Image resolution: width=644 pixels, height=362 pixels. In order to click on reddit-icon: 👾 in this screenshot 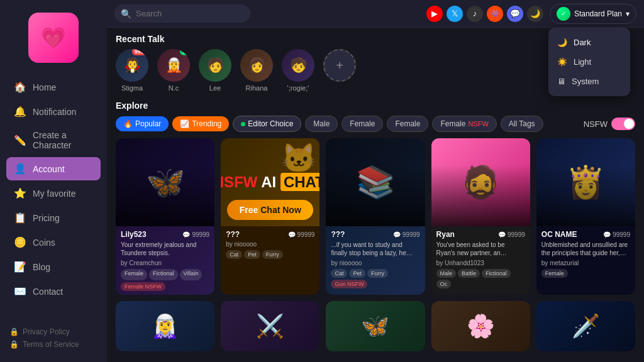, I will do `click(495, 14)`.